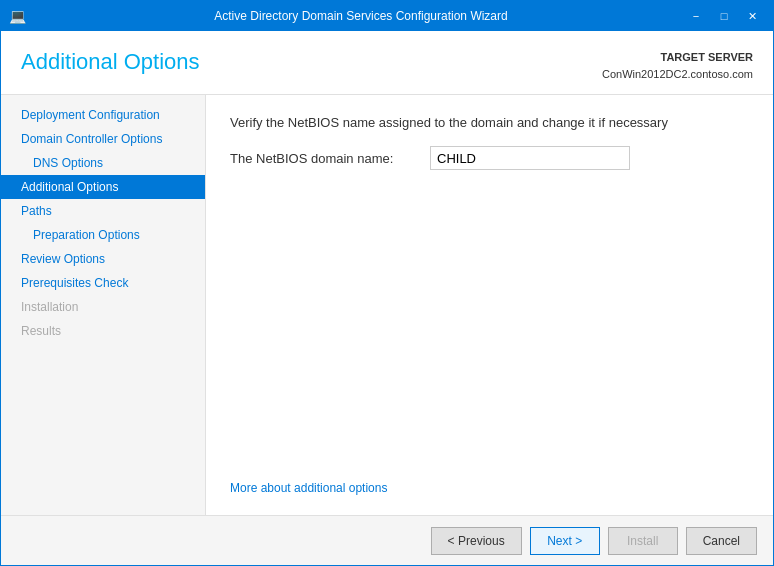 The image size is (774, 566). I want to click on title-bar: 💻 Active Directory Domain Services Confi…, so click(387, 16).